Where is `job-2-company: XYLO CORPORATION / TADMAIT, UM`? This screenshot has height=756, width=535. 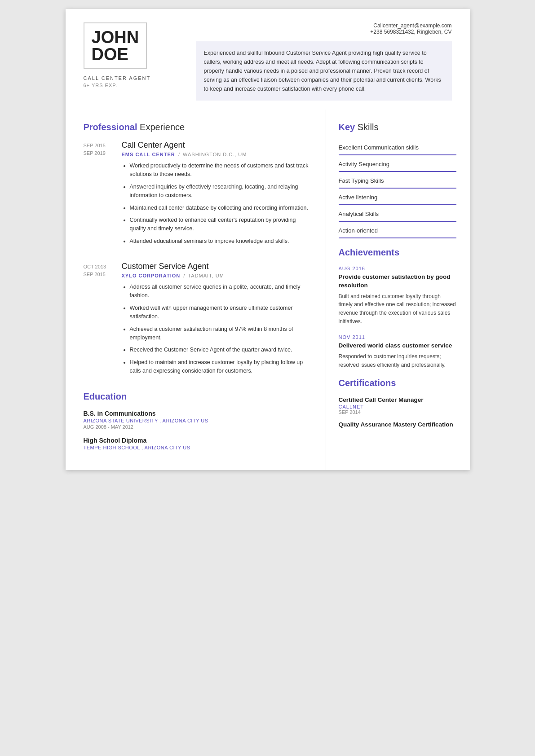 job-2-company: XYLO CORPORATION / TADMAIT, UM is located at coordinates (217, 276).